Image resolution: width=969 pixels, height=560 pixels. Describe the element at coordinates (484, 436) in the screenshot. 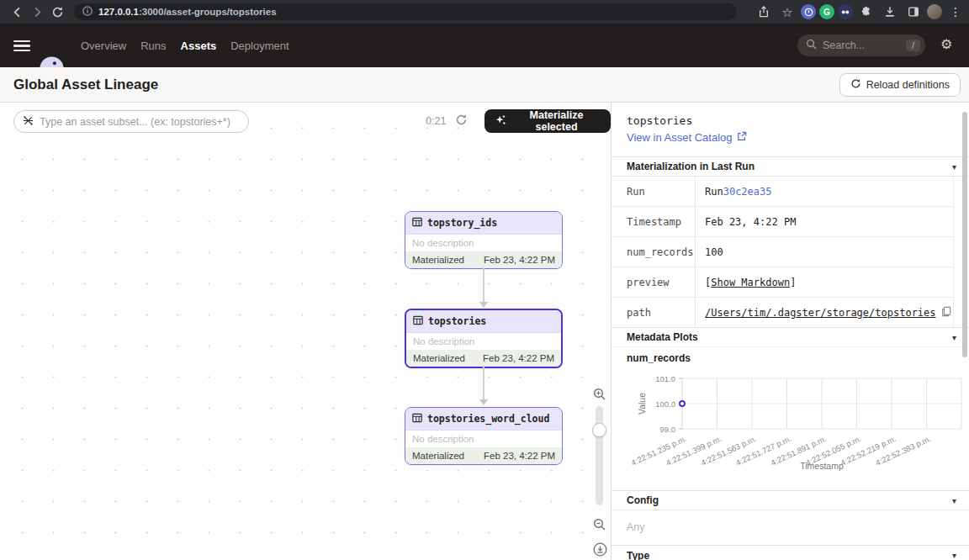

I see `asset-node-topstories-word-cloud: topstories_word_cloud No description Mat…` at that location.